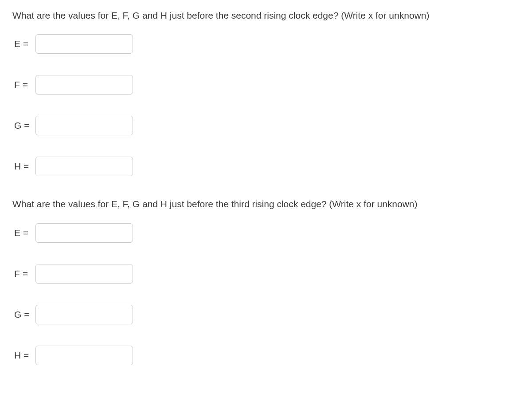 The width and height of the screenshot is (532, 398). Describe the element at coordinates (25, 355) in the screenshot. I see `field-label-h-2: H =` at that location.